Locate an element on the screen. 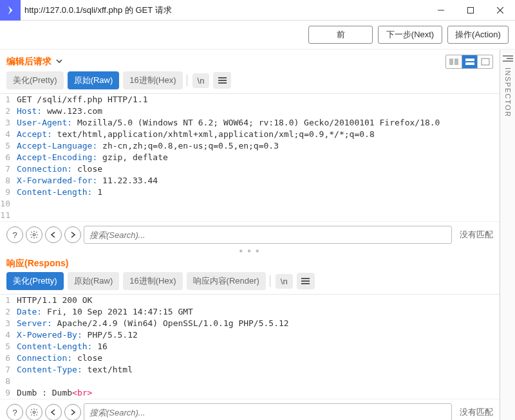 The image size is (515, 420). code-line: 8X-Forwarded-for: 11.22.33.44 is located at coordinates (250, 181).